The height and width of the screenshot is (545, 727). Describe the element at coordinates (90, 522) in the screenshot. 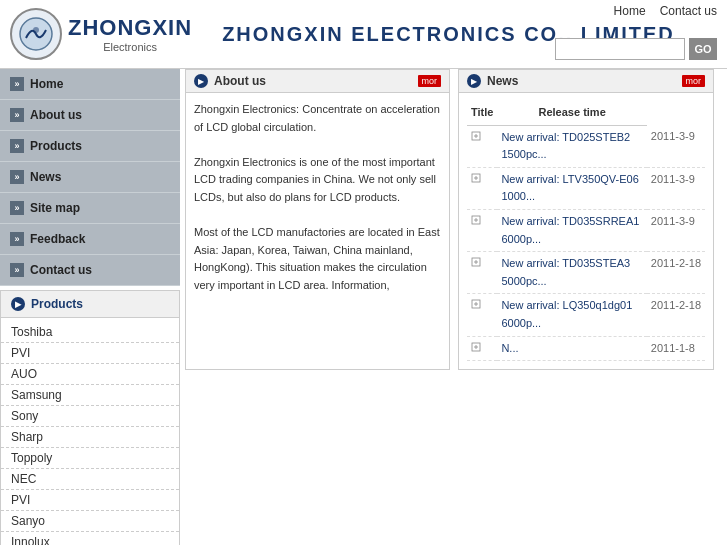

I see `product-item-sanyo: Sanyo` at that location.